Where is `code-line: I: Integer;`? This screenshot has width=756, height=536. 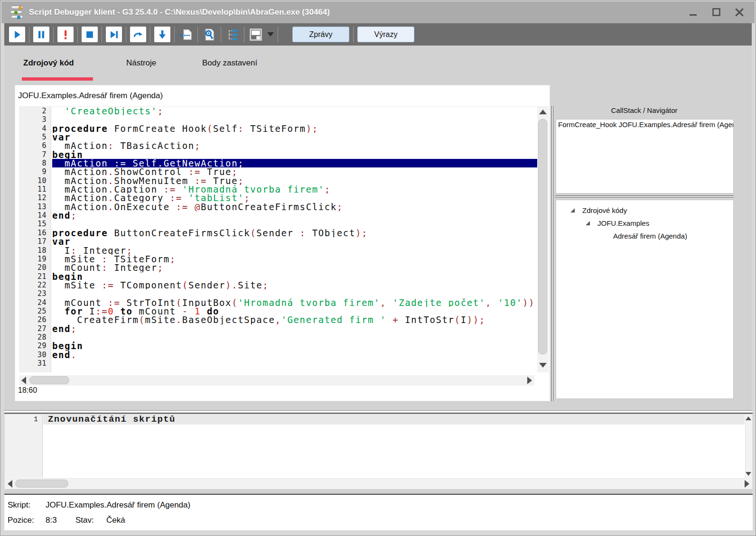 code-line: I: Integer; is located at coordinates (295, 250).